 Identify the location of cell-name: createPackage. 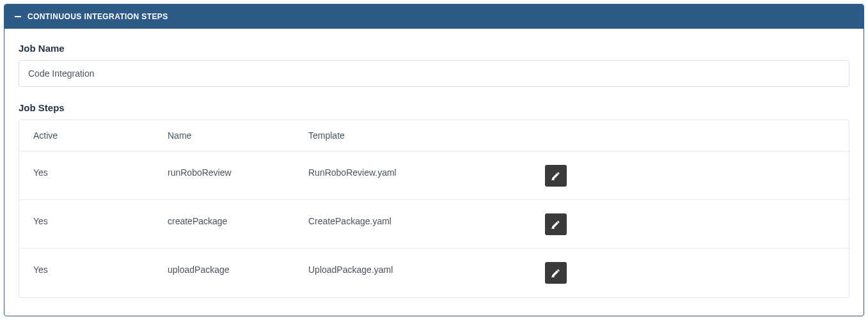
(224, 224).